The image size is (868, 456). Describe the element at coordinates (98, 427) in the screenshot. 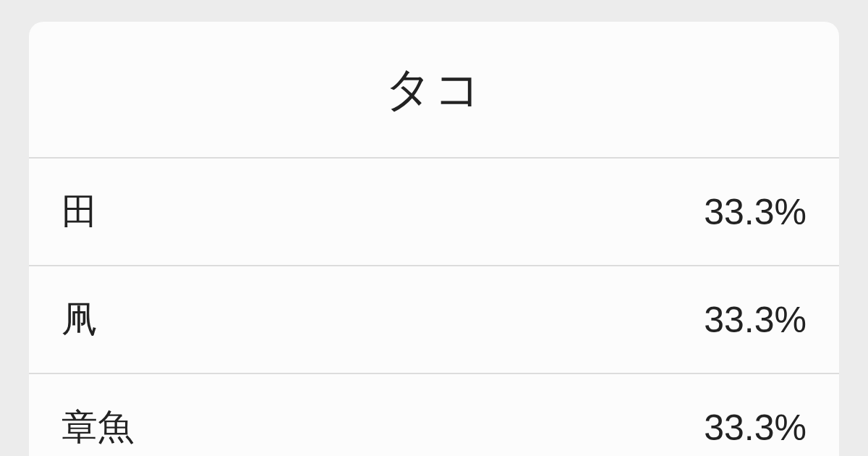

I see `row-label: 章魚` at that location.